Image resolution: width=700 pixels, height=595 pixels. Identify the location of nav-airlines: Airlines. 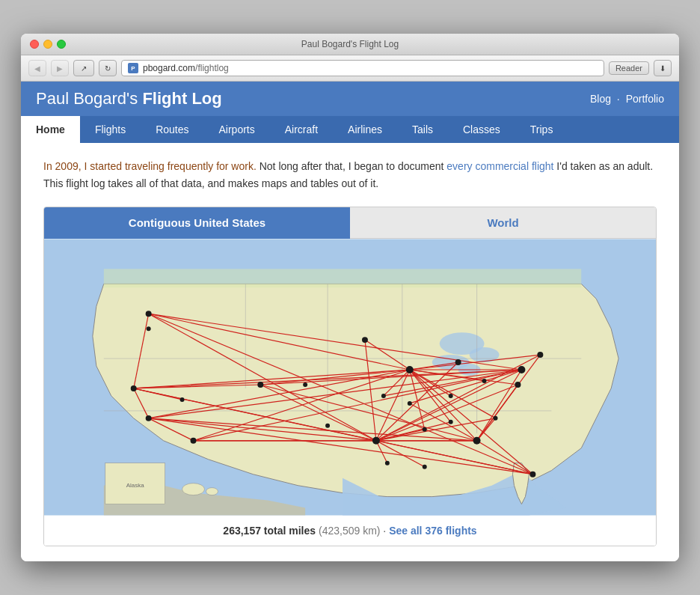
(365, 129).